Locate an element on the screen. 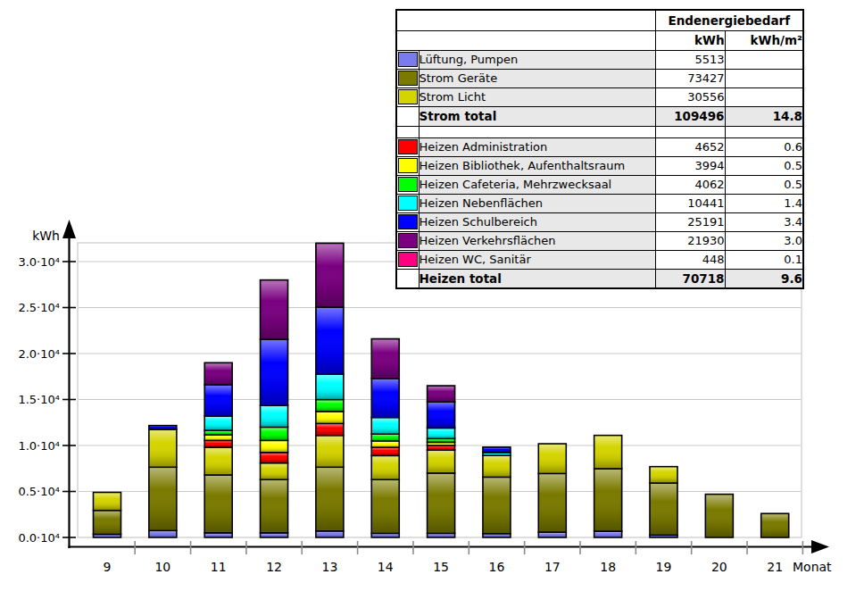 The image size is (864, 616). table-row: Heizen Verkehrsflächen219303.0 is located at coordinates (600, 241).